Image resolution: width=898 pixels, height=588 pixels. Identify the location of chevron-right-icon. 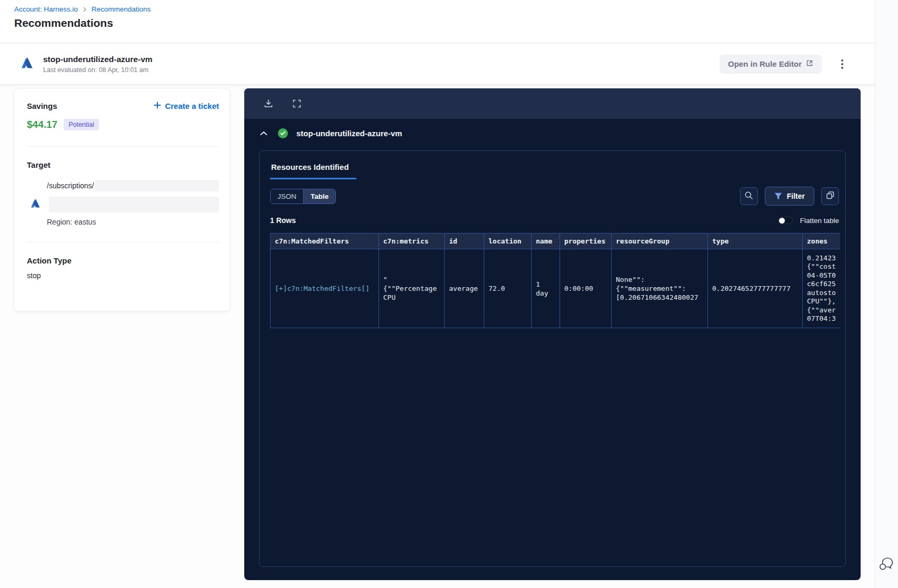
(85, 9).